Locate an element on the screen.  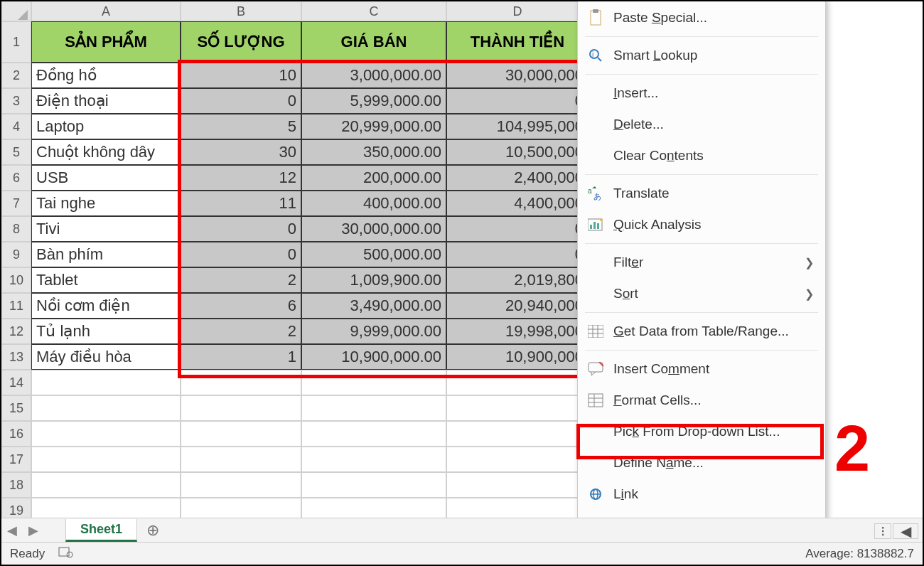
cell-C6: 200,000.00 is located at coordinates (374, 178).